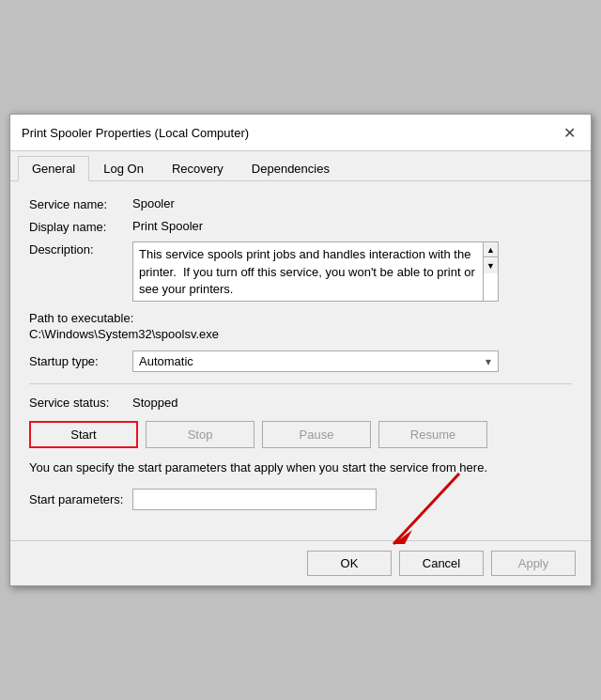 The width and height of the screenshot is (601, 700). I want to click on service-name-value: Spooler, so click(154, 203).